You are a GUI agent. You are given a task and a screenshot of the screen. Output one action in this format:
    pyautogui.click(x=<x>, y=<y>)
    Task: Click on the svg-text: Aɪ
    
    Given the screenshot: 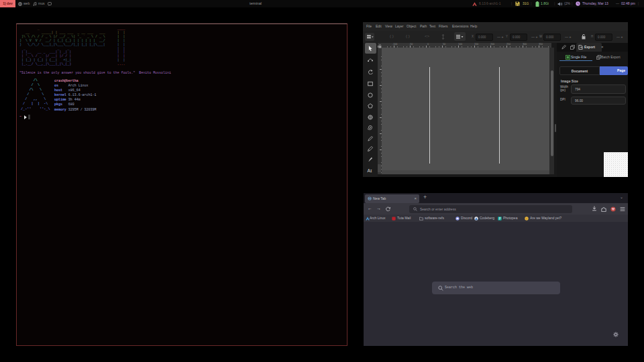 What is the action you would take?
    pyautogui.click(x=370, y=170)
    